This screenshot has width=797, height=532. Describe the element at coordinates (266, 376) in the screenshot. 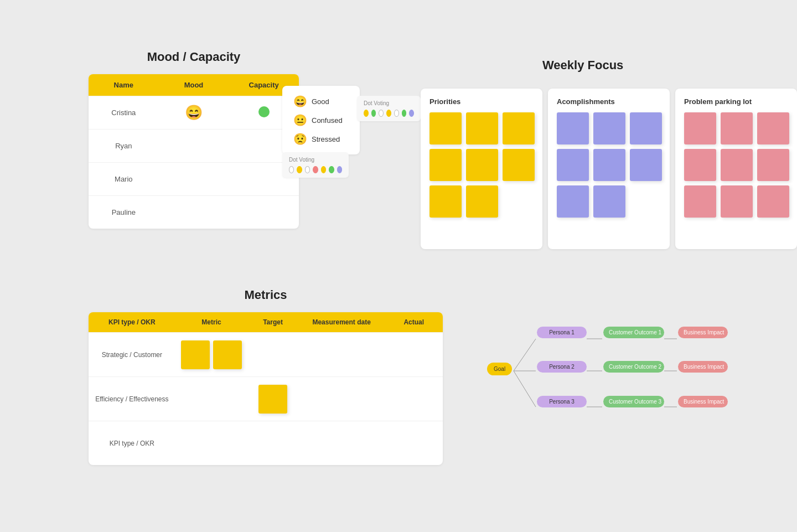

I see `metrics-section: Metrics KPI type / OKR Metric Target Mea…` at that location.